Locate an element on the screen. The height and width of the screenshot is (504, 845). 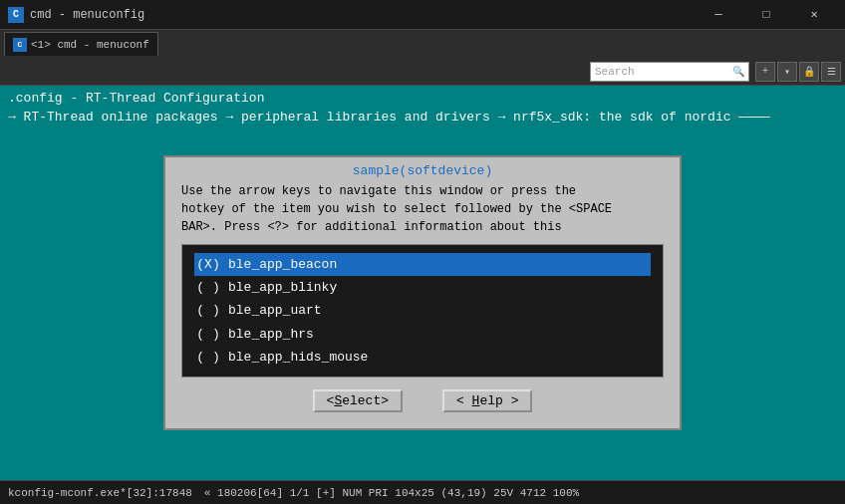
search-placeholder: Search is located at coordinates (615, 72).